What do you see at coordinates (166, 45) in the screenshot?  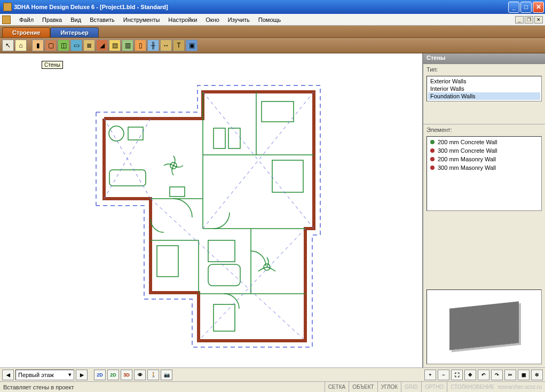 I see `dimension-tool-icon: ↔` at bounding box center [166, 45].